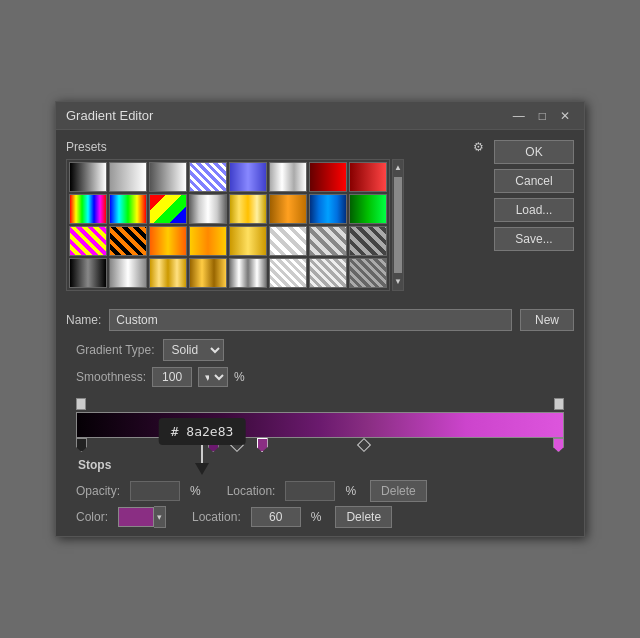 Image resolution: width=640 pixels, height=638 pixels. Describe the element at coordinates (194, 350) in the screenshot. I see `gradient-type-select: Solid Noise` at that location.